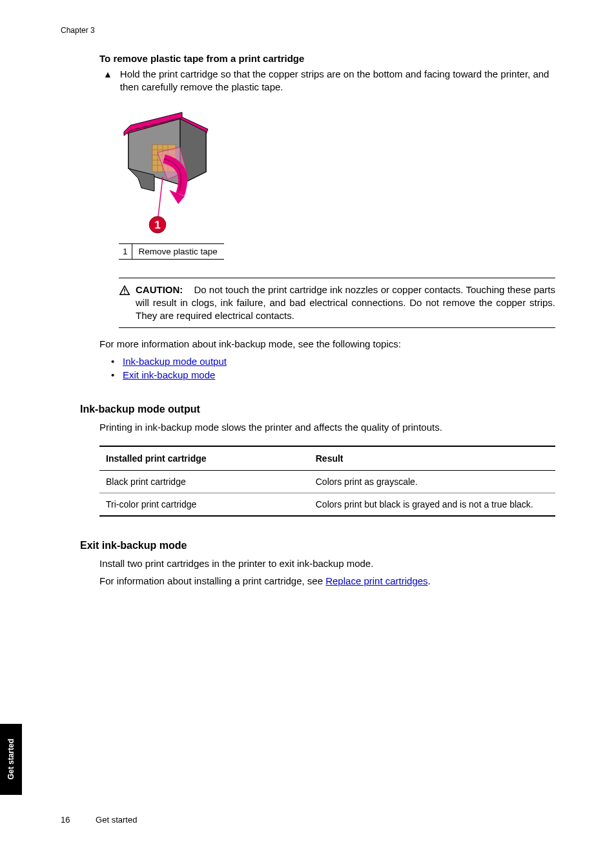 This screenshot has height=853, width=616. What do you see at coordinates (11, 759) in the screenshot?
I see `side-tab: Get started` at bounding box center [11, 759].